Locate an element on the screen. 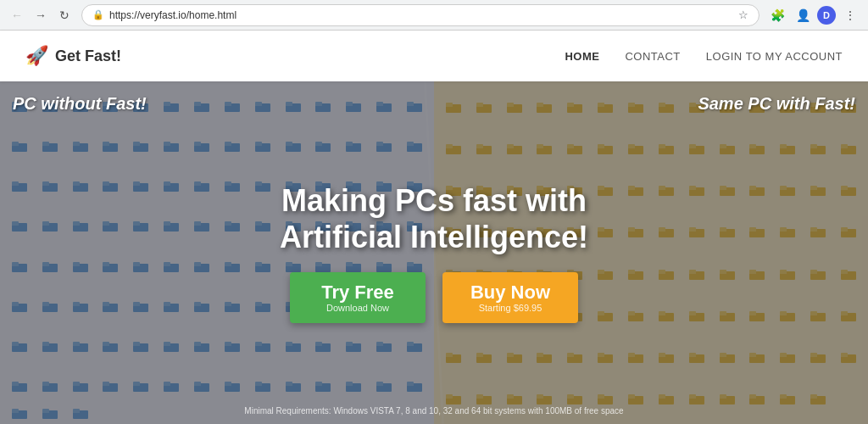 The width and height of the screenshot is (868, 424). buy-now-label: Buy Now is located at coordinates (510, 293).